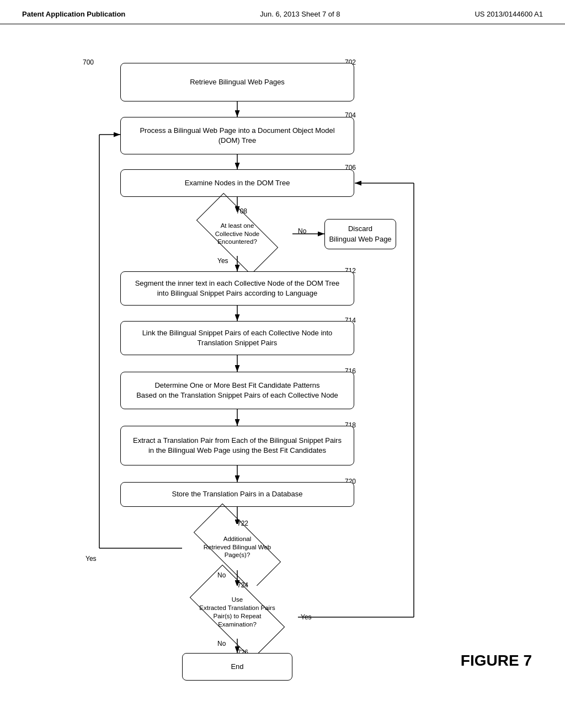  What do you see at coordinates (237, 183) in the screenshot?
I see `box-examine: Examine Nodes in the DOM Tree` at bounding box center [237, 183].